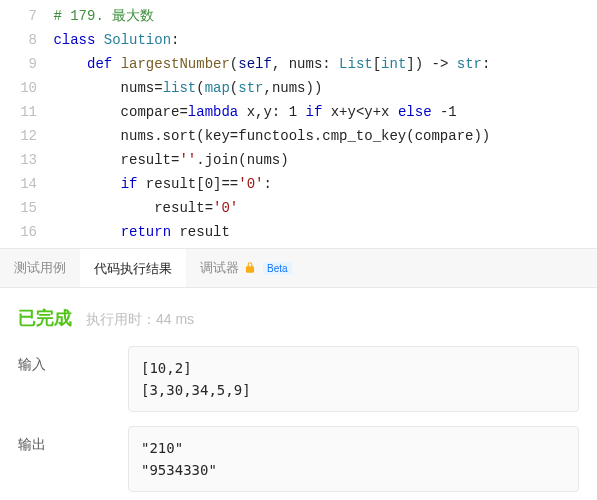 This screenshot has width=597, height=500. I want to click on tab-测试用例: 测试用例, so click(40, 268).